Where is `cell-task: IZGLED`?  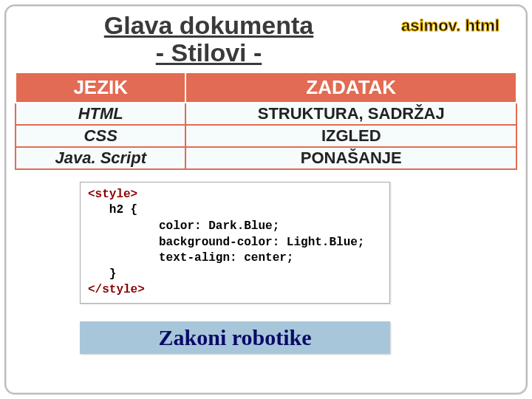 cell-task: IZGLED is located at coordinates (351, 136).